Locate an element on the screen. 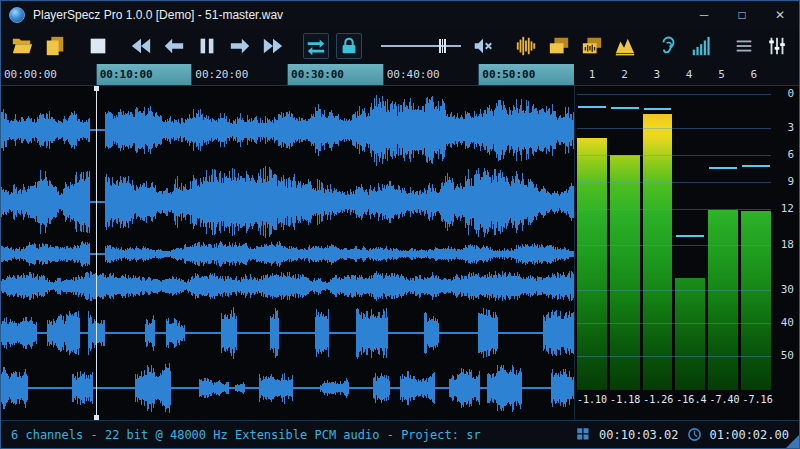 Image resolution: width=800 pixels, height=449 pixels. app-logo-icon is located at coordinates (17, 15).